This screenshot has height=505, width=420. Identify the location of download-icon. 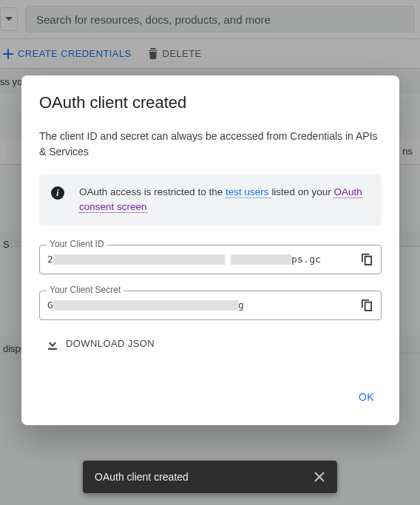
(52, 344).